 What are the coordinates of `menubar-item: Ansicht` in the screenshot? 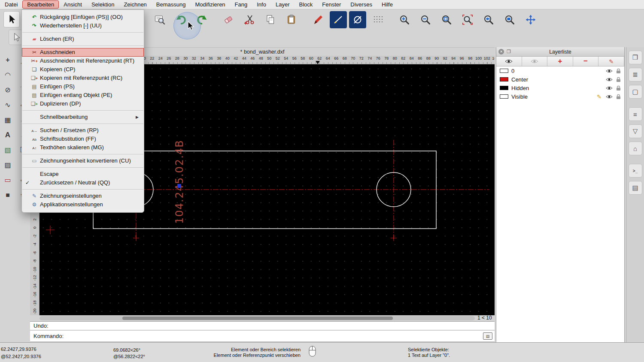 It's located at (73, 4).